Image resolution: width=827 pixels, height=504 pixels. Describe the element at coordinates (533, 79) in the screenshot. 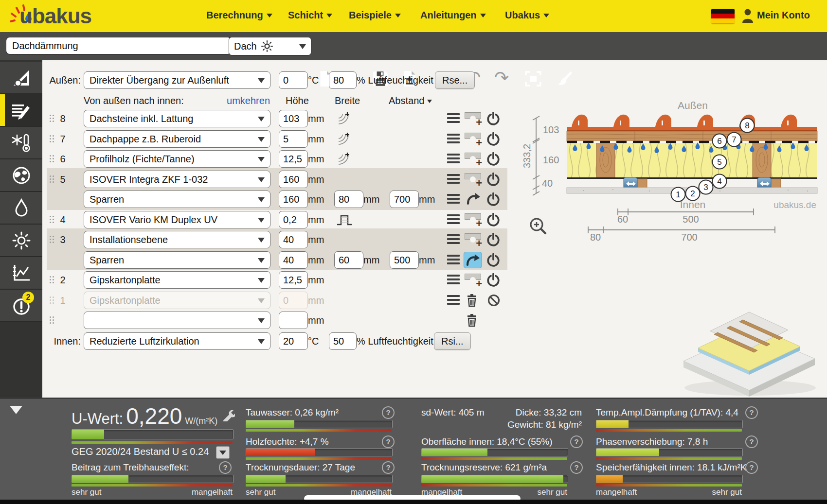

I see `fullscreen-button` at that location.